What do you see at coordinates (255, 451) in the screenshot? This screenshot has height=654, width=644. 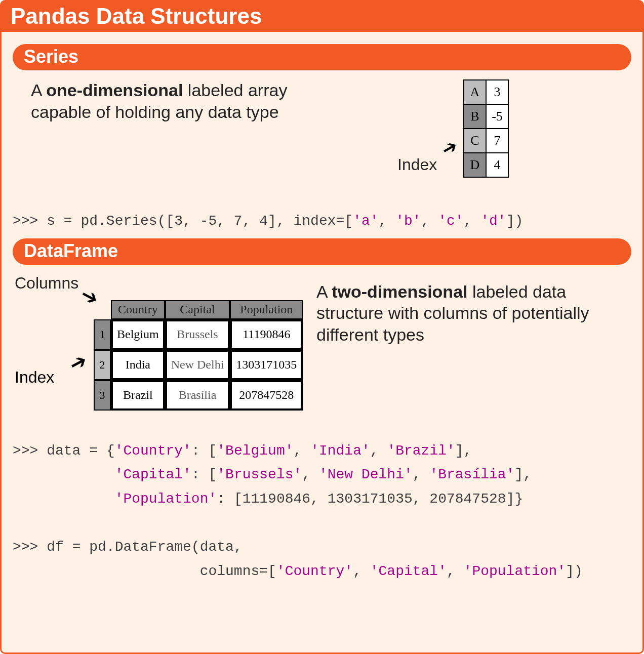 I see `code-str: 'Belgium'` at bounding box center [255, 451].